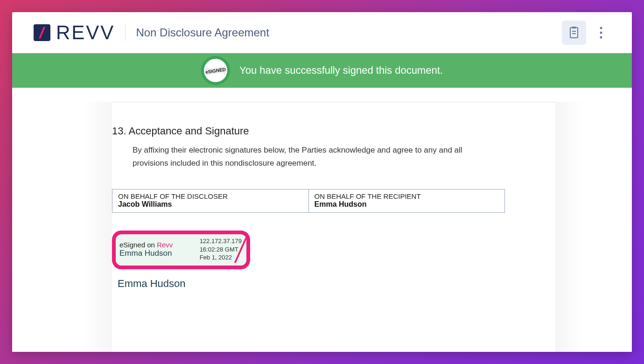 This screenshot has width=644, height=364. I want to click on clipboard-icon, so click(574, 33).